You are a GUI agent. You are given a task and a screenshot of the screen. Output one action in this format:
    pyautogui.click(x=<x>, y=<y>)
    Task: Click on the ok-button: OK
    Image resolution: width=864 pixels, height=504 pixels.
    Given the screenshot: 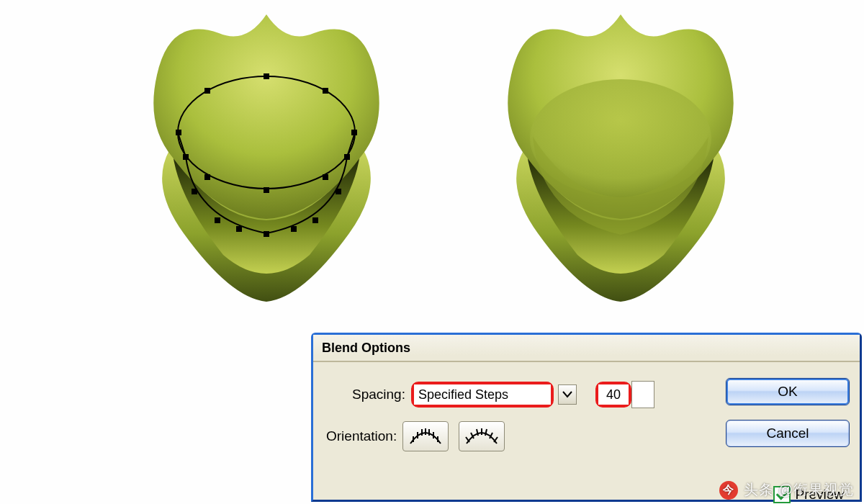 What is the action you would take?
    pyautogui.click(x=788, y=392)
    